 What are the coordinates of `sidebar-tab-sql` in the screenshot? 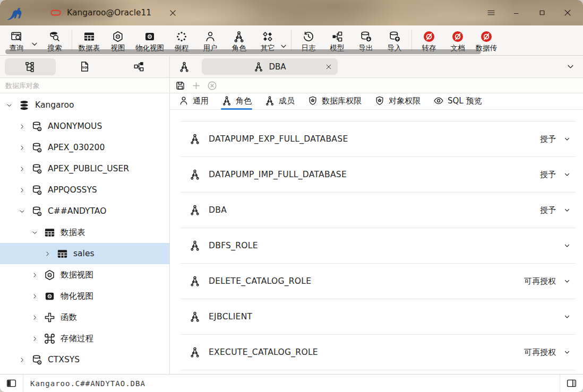 It's located at (84, 67).